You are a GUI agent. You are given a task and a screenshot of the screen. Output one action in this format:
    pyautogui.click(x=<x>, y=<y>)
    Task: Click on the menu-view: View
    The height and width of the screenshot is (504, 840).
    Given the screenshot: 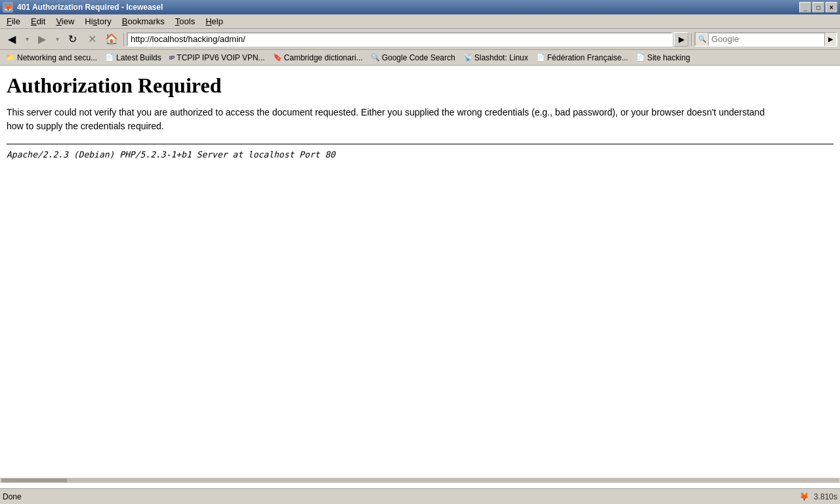 What is the action you would take?
    pyautogui.click(x=65, y=21)
    